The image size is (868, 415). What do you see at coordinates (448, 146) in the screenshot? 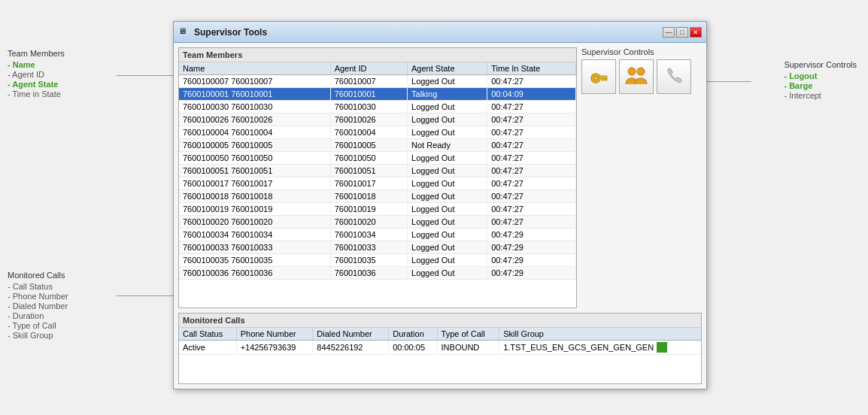
I see `cell-agentstate: Not Ready` at bounding box center [448, 146].